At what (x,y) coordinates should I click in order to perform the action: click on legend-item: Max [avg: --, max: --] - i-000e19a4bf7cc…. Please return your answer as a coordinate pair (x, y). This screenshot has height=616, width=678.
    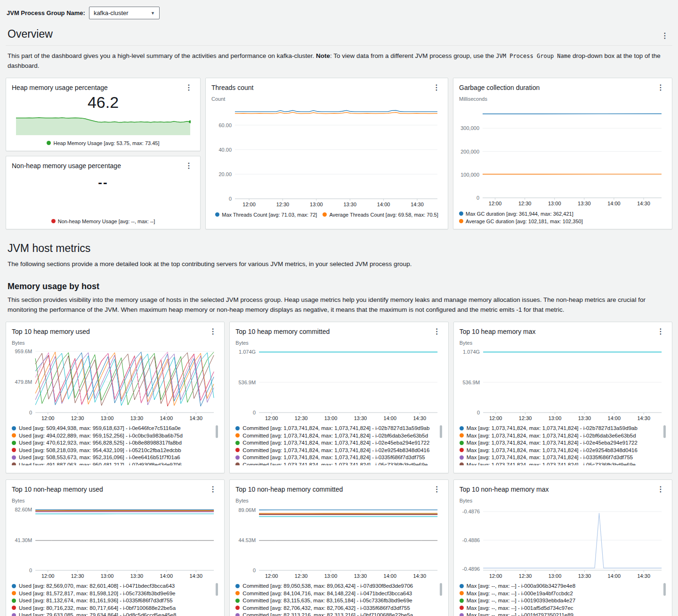
    Looking at the image, I should click on (563, 593).